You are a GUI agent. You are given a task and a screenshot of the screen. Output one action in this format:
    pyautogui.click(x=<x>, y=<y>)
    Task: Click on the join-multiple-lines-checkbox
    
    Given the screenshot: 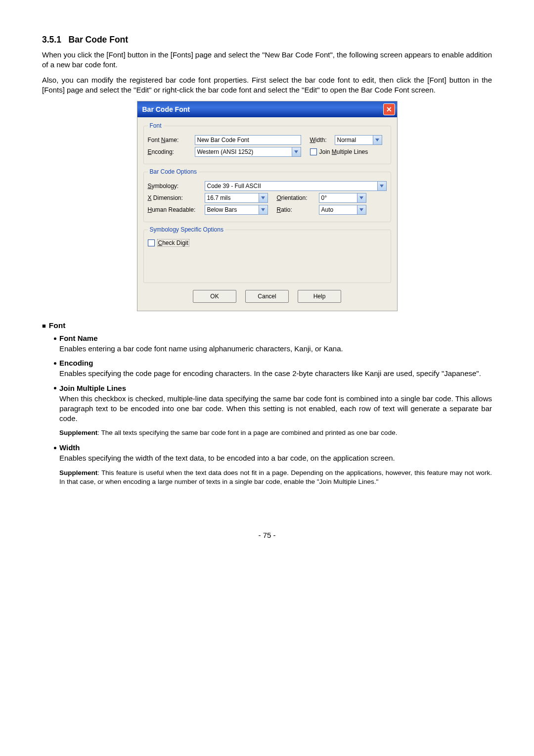 What is the action you would take?
    pyautogui.click(x=313, y=152)
    